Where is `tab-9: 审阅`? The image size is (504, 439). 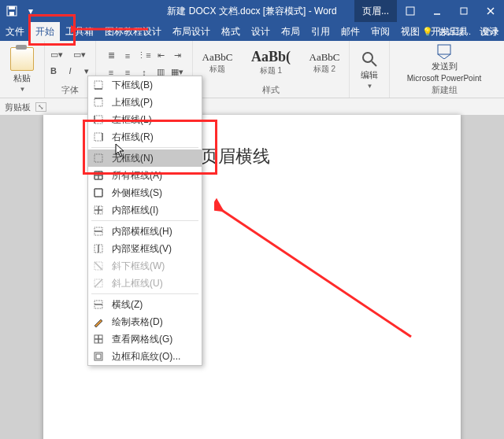 tab-9: 审阅 is located at coordinates (380, 31).